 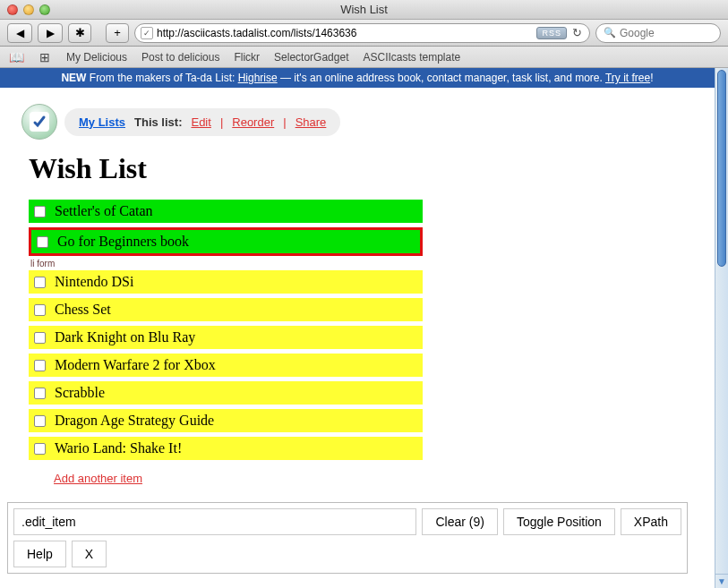 I want to click on bookmarks-bar: 📖 ⊞ My Delicious Post to delicious Flick…, so click(x=364, y=57).